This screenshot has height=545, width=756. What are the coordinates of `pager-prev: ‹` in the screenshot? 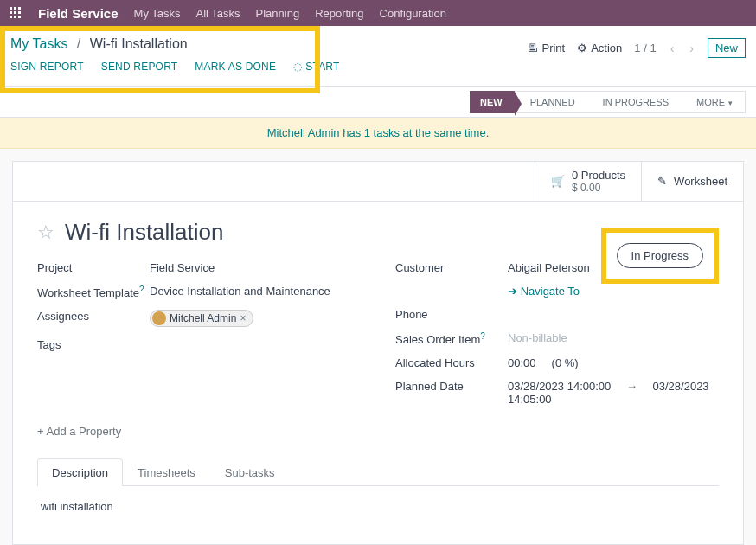 It's located at (673, 48).